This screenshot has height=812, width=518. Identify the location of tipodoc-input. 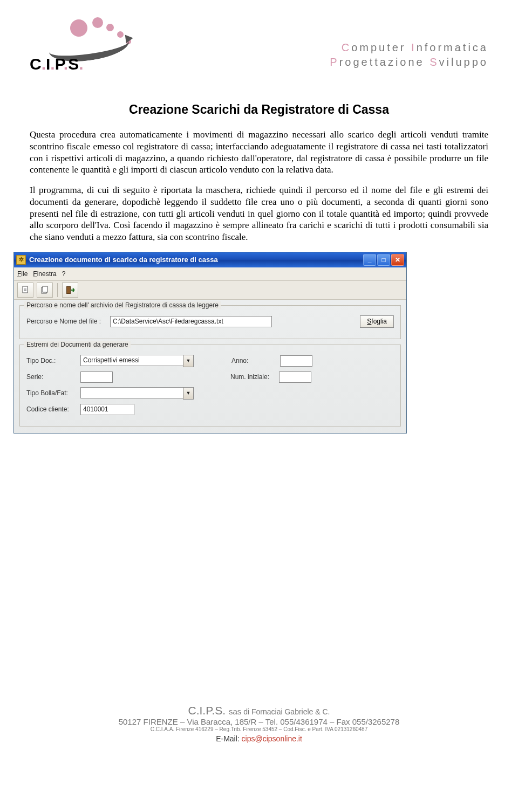
(132, 360).